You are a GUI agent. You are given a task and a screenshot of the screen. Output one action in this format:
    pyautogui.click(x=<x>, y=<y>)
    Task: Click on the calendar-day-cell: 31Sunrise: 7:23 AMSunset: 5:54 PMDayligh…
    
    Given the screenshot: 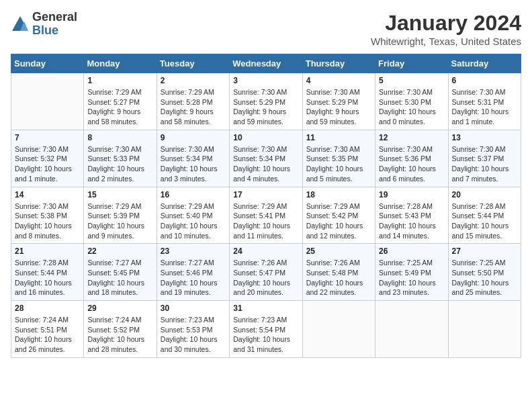 What is the action you would take?
    pyautogui.click(x=266, y=329)
    